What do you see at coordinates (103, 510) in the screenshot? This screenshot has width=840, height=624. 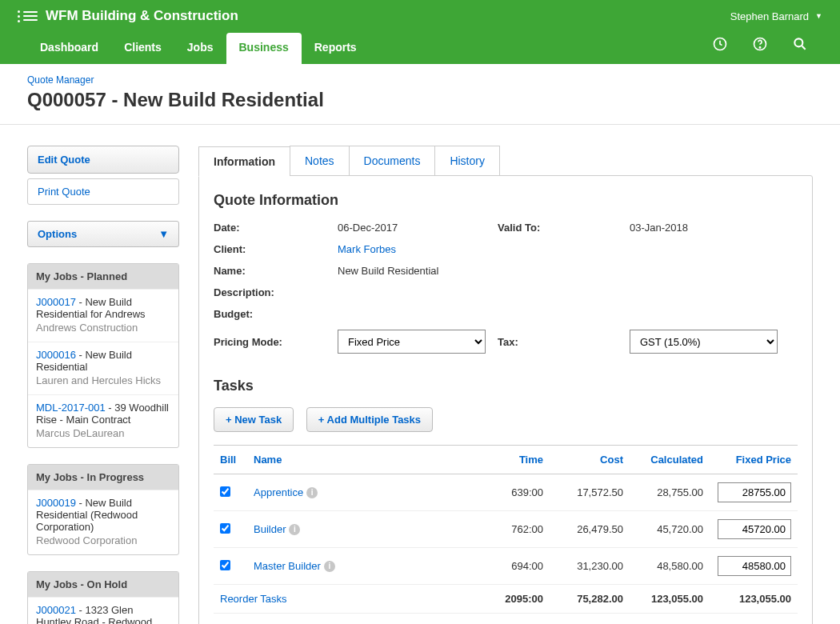 I see `panel-in-progress: My Jobs - In Progress J000019 - New Buil…` at bounding box center [103, 510].